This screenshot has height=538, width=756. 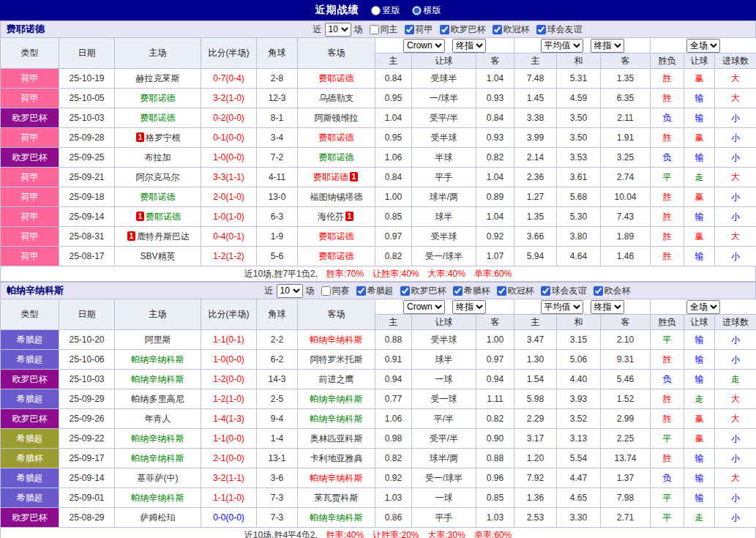 I want to click on column-header: 比分(半场), so click(x=229, y=315).